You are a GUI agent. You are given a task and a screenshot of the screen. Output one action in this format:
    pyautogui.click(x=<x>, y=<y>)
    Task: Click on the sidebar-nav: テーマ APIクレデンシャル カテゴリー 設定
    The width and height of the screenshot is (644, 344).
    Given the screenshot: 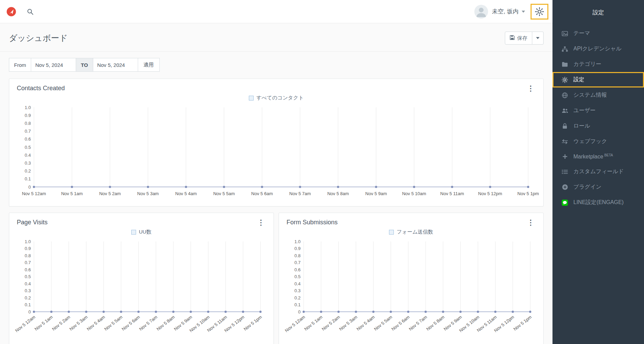 What is the action you would take?
    pyautogui.click(x=598, y=118)
    